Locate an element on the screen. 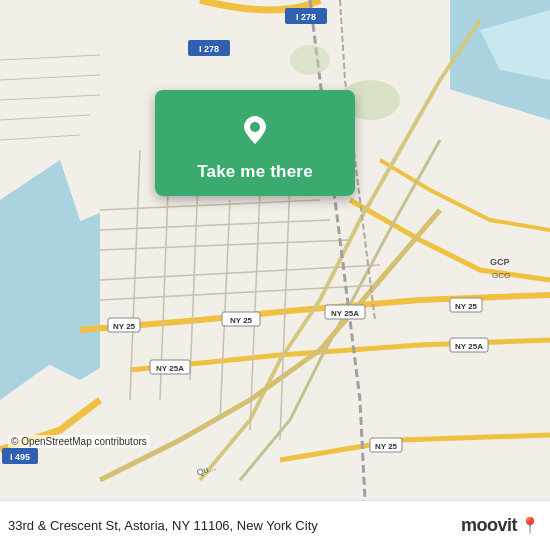 The image size is (550, 550). moovit-brand-text: moovit is located at coordinates (489, 526).